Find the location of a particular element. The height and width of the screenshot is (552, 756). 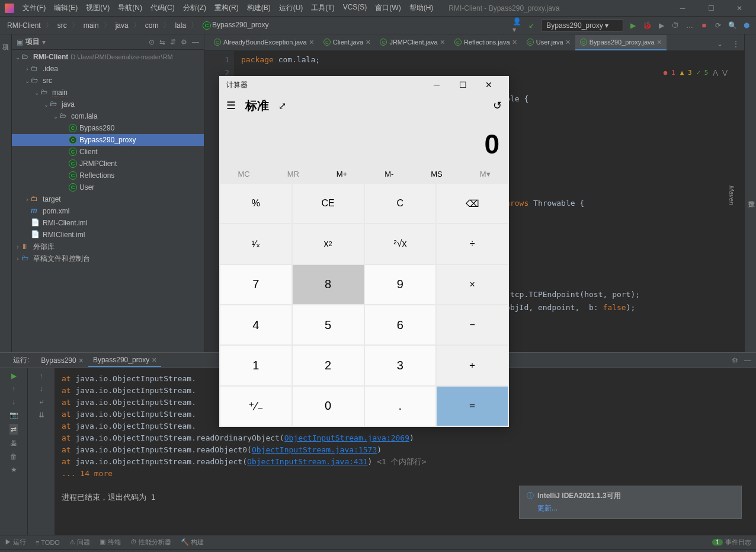

tree-row: CReflections is located at coordinates (108, 176).